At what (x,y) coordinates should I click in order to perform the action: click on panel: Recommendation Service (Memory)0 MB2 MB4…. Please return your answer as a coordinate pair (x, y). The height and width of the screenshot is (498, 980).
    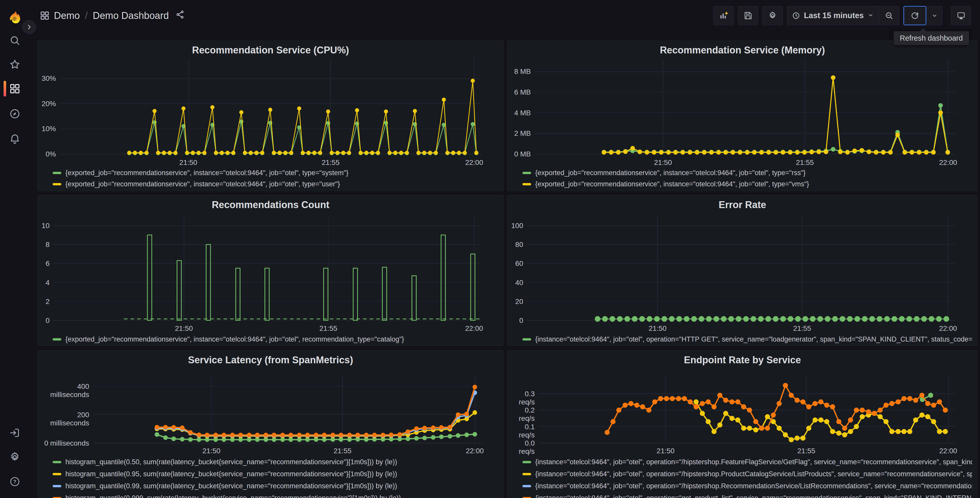
    Looking at the image, I should click on (743, 116).